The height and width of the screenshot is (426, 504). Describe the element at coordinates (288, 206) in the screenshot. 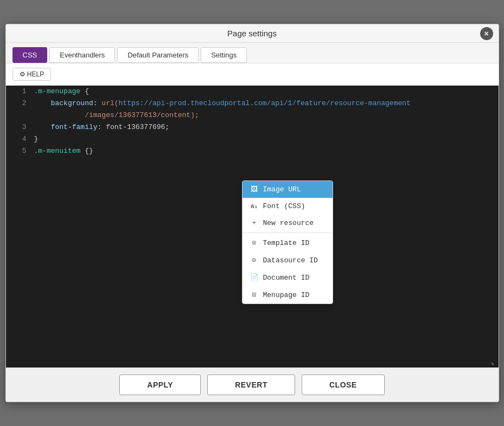

I see `dropdown-item-font-css: A₁ Font (CSS)` at that location.